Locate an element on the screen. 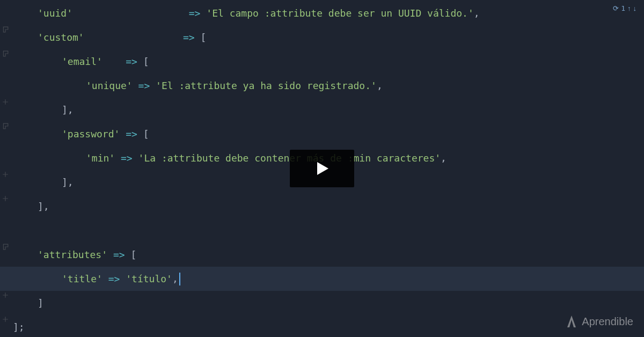 This screenshot has height=337, width=644. string: 'attributes' is located at coordinates (72, 254).